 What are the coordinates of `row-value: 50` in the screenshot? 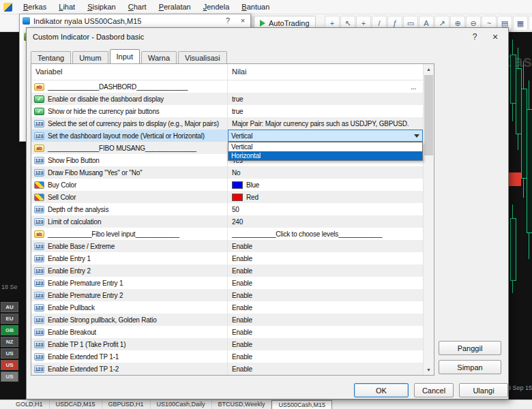 It's located at (236, 210).